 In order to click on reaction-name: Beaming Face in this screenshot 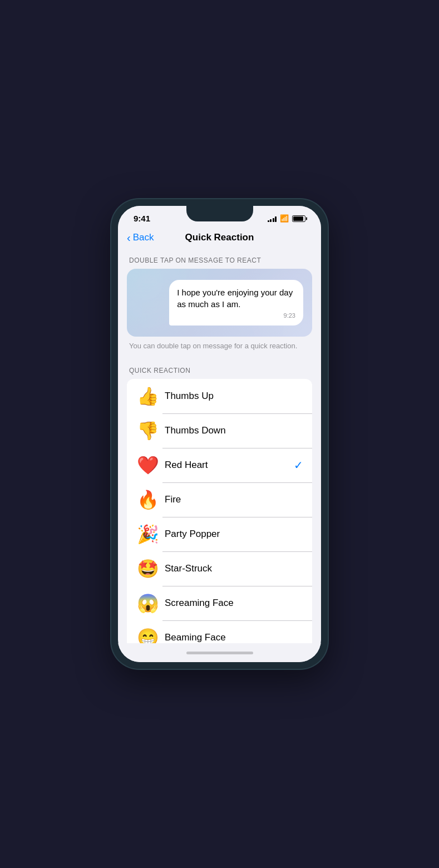, I will do `click(234, 638)`.